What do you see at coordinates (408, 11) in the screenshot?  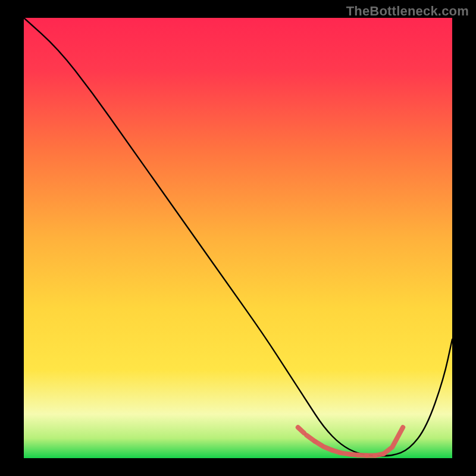 I see `watermark-text: TheBottleneck.com` at bounding box center [408, 11].